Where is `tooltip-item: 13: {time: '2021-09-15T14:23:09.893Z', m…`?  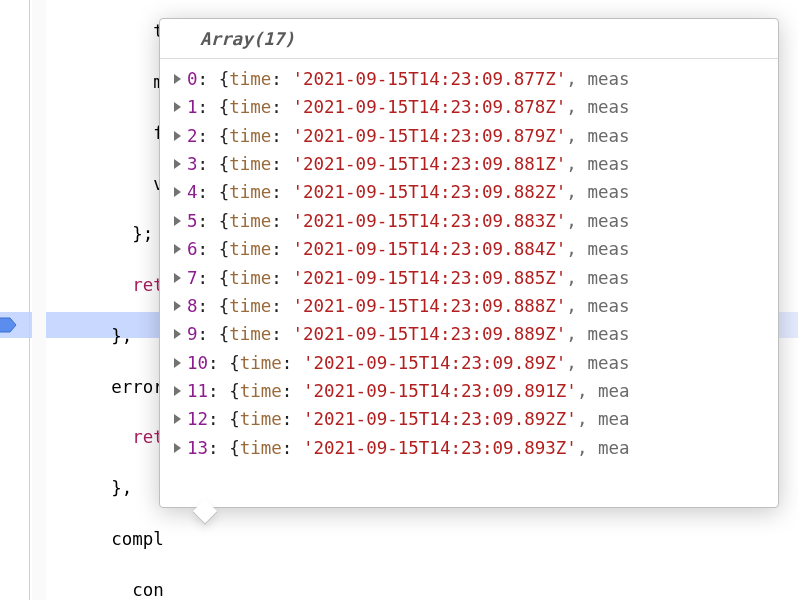 tooltip-item: 13: {time: '2021-09-15T14:23:09.893Z', m… is located at coordinates (469, 448).